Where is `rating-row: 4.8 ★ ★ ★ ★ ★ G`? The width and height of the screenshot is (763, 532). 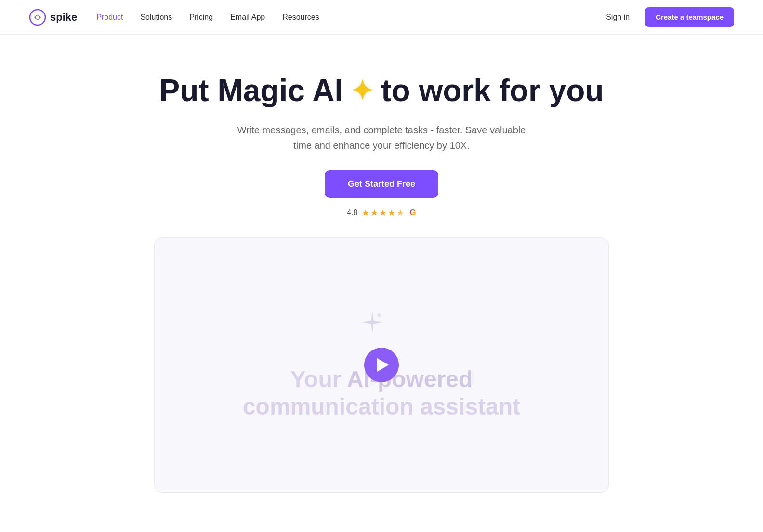
rating-row: 4.8 ★ ★ ★ ★ ★ G is located at coordinates (382, 213).